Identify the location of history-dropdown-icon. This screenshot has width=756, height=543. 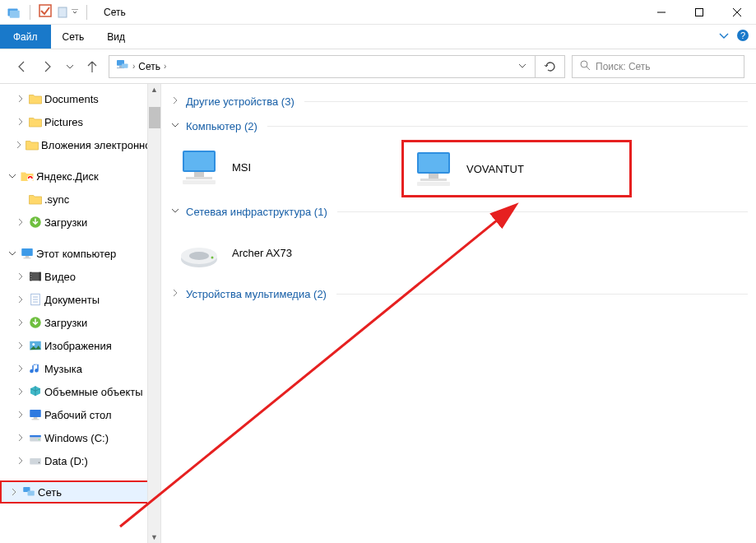
(70, 67).